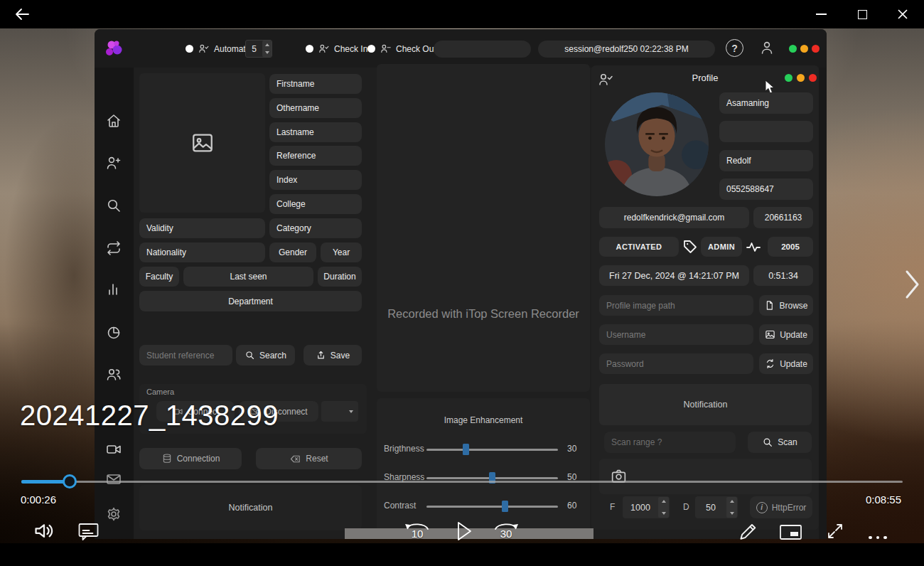  What do you see at coordinates (670, 442) in the screenshot?
I see `scan-range-input: Scan range ?` at bounding box center [670, 442].